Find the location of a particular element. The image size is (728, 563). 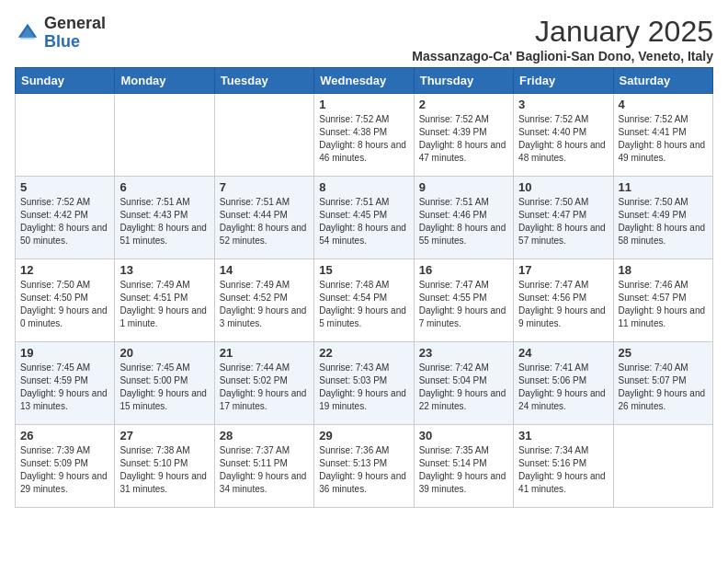

cell-4-4: 30Sunrise: 7:35 AM Sunset: 5:14 PM Dayli… is located at coordinates (463, 466).